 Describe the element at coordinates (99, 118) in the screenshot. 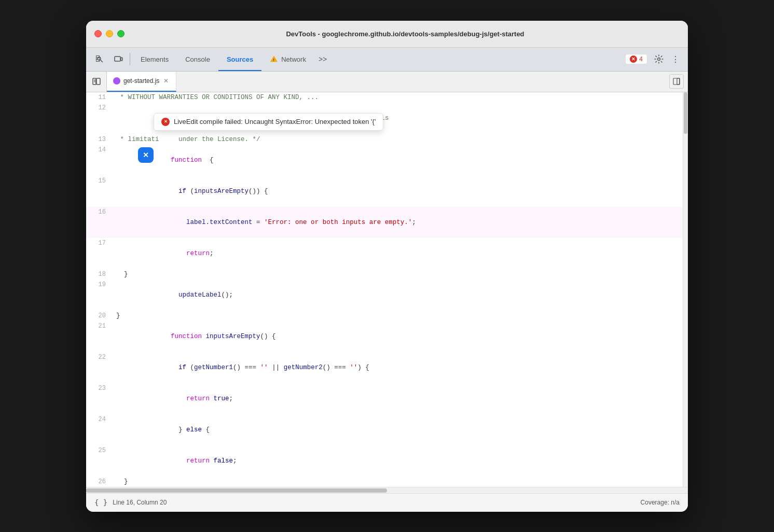

I see `line-number: 12` at that location.